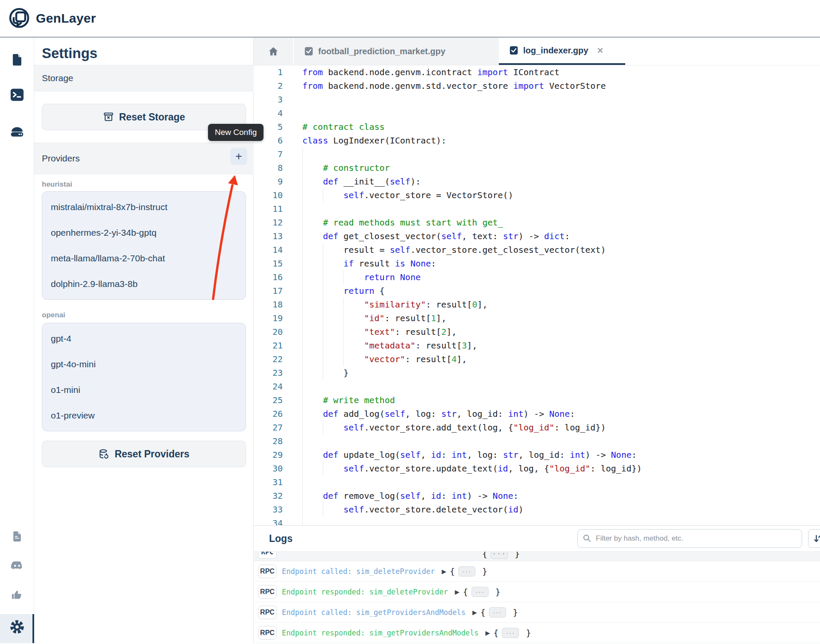 This screenshot has width=820, height=644. I want to click on code-line: 28, so click(537, 441).